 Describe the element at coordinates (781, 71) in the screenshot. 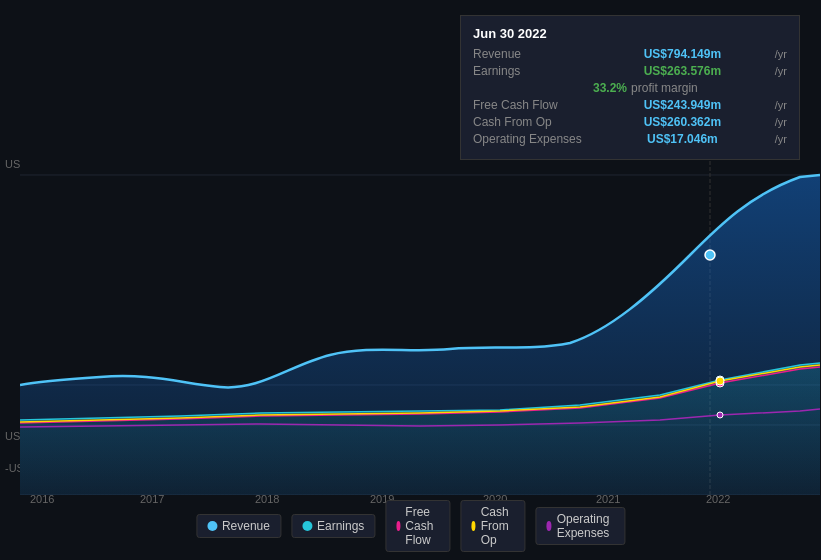

I see `earnings-unit: /yr` at that location.